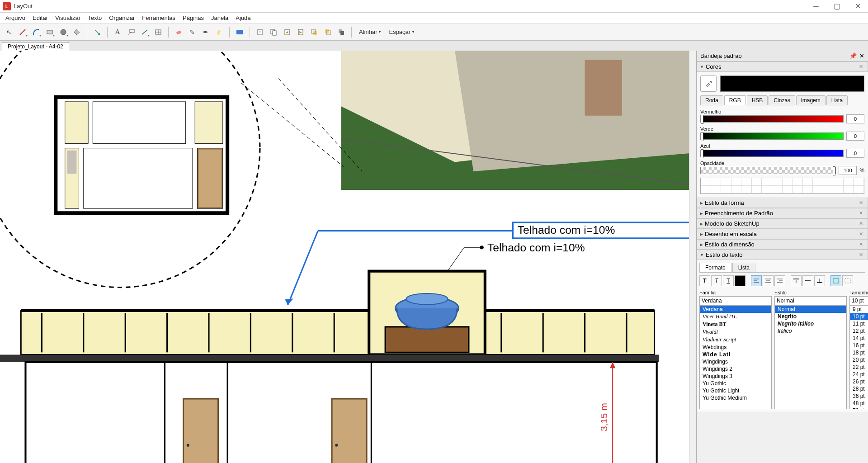  What do you see at coordinates (328, 32) in the screenshot?
I see `send-back-tool` at bounding box center [328, 32].